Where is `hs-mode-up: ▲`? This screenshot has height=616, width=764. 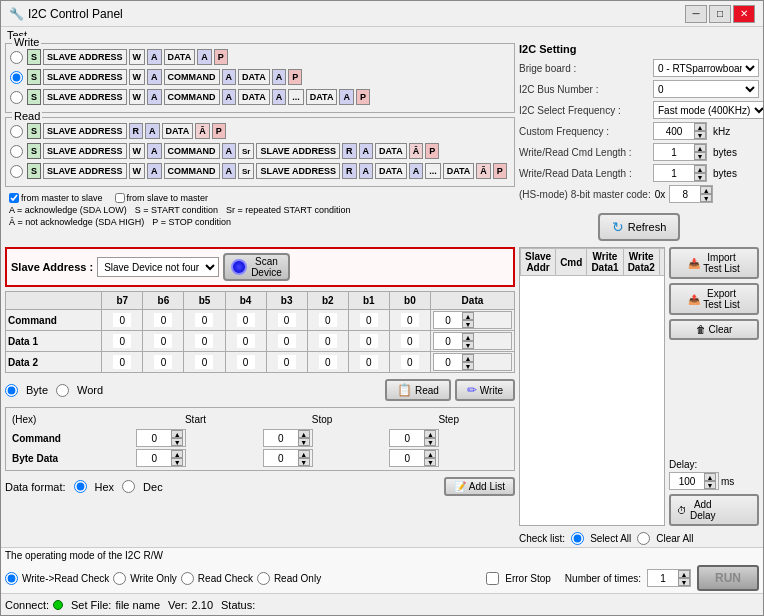 hs-mode-up: ▲ is located at coordinates (706, 190).